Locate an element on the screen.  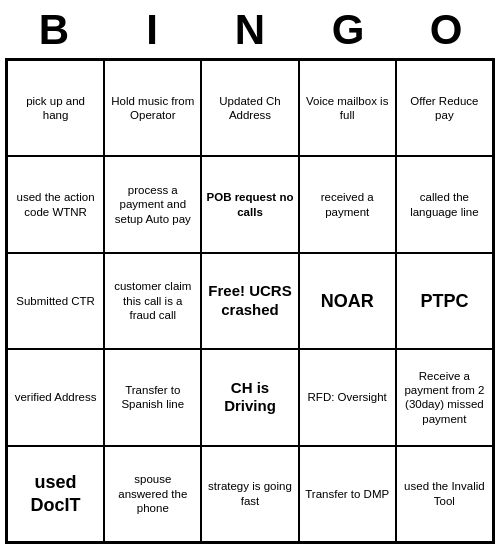
bingo-letter-i: I is located at coordinates (152, 30).